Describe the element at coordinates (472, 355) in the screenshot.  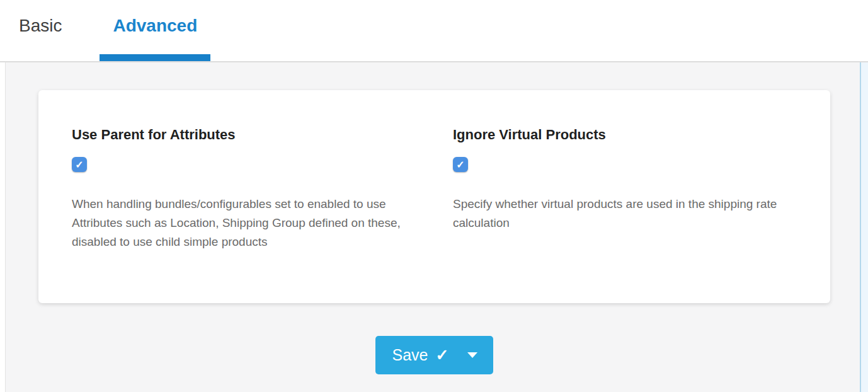
I see `caret-down-icon` at that location.